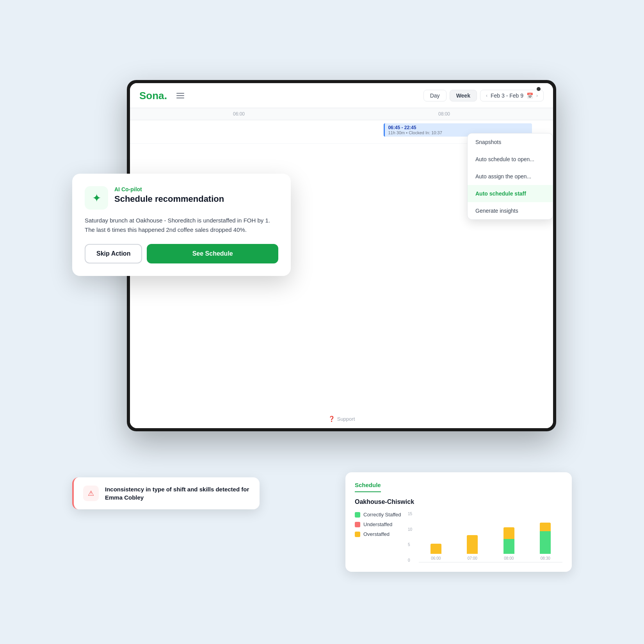 This screenshot has width=644, height=644. What do you see at coordinates (509, 544) in the screenshot?
I see `bar-group-0800: 08:00` at bounding box center [509, 544].